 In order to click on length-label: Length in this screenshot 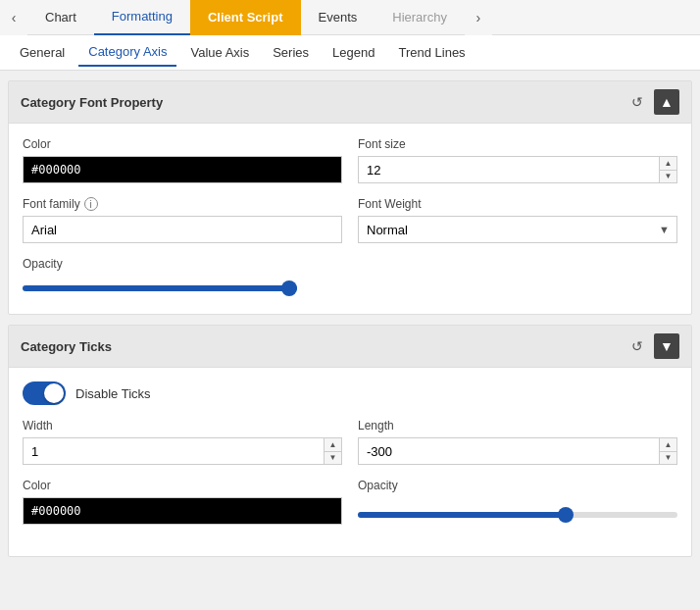, I will do `click(518, 426)`.